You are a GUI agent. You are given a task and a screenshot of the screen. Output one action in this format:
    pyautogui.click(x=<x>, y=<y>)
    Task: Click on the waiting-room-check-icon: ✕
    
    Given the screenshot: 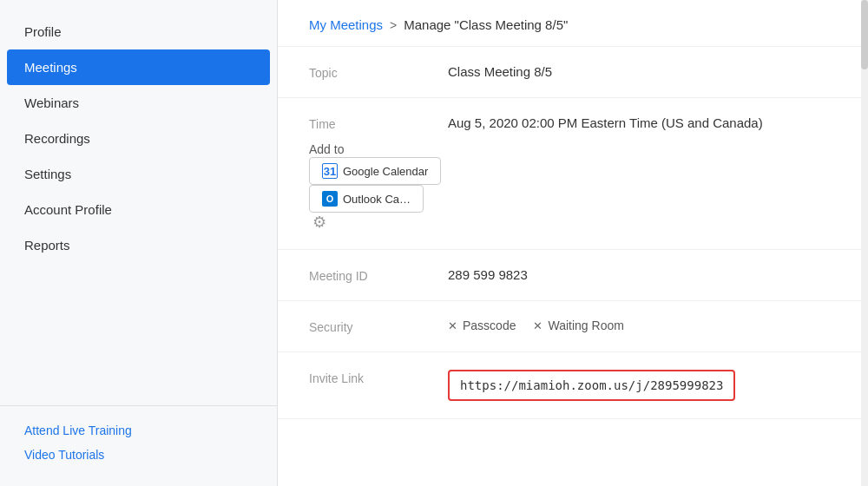 What is the action you would take?
    pyautogui.click(x=538, y=326)
    